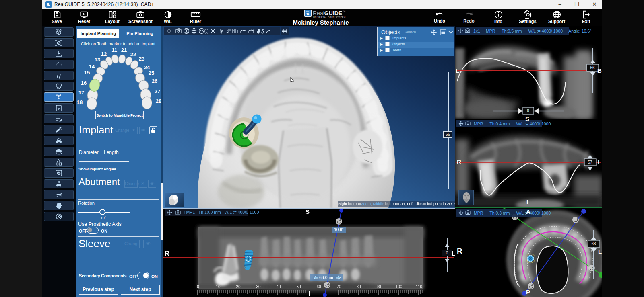 The width and height of the screenshot is (644, 297). What do you see at coordinates (92, 67) in the screenshot?
I see `svg-text: 14` at bounding box center [92, 67].